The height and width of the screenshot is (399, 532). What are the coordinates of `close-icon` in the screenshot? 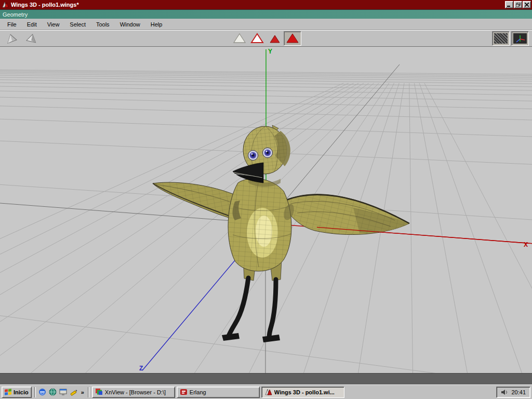 It's located at (527, 5).